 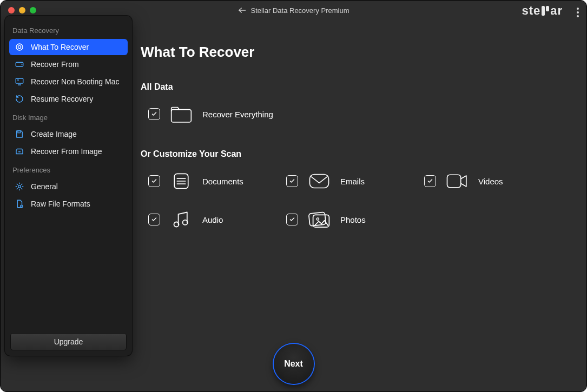 I want to click on option-label: Videos, so click(x=491, y=182).